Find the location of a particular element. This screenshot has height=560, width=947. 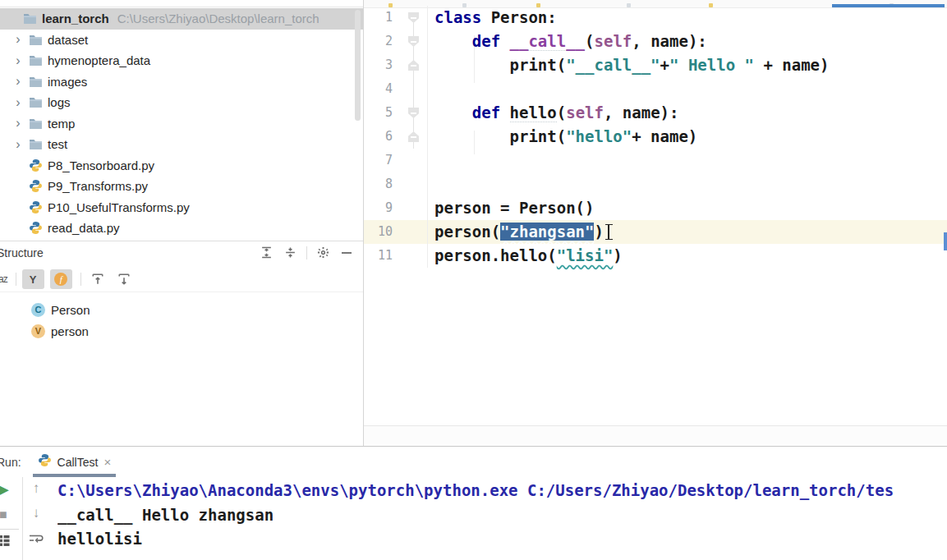

code-token: "hello" is located at coordinates (599, 136).